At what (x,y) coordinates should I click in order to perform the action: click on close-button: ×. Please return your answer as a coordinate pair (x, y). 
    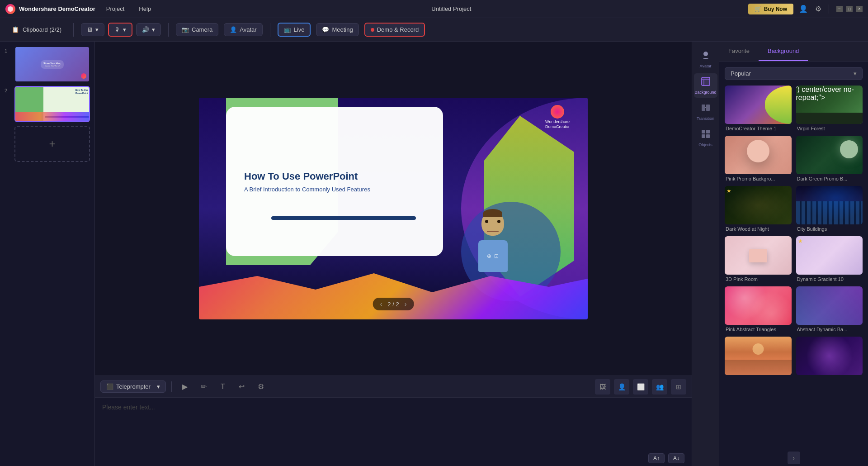
    Looking at the image, I should click on (859, 9).